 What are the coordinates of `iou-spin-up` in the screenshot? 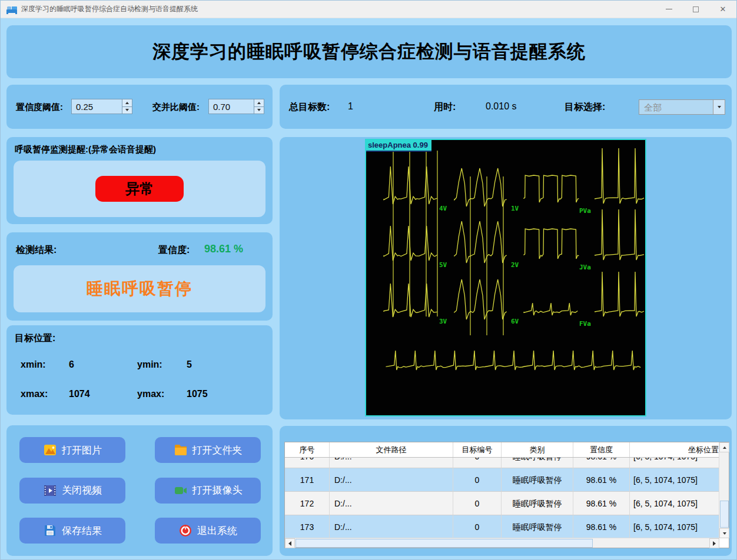 It's located at (259, 103).